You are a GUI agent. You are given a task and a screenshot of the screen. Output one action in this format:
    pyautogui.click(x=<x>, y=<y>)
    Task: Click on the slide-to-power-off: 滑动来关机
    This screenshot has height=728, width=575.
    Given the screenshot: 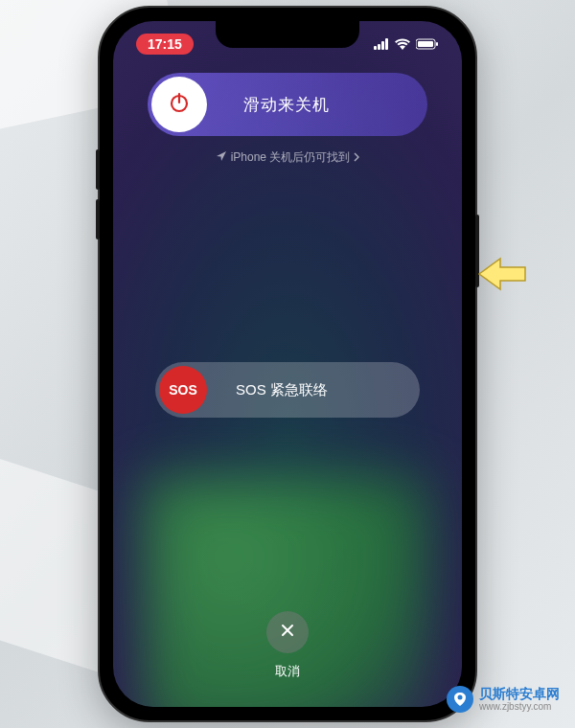 What is the action you would take?
    pyautogui.click(x=288, y=104)
    